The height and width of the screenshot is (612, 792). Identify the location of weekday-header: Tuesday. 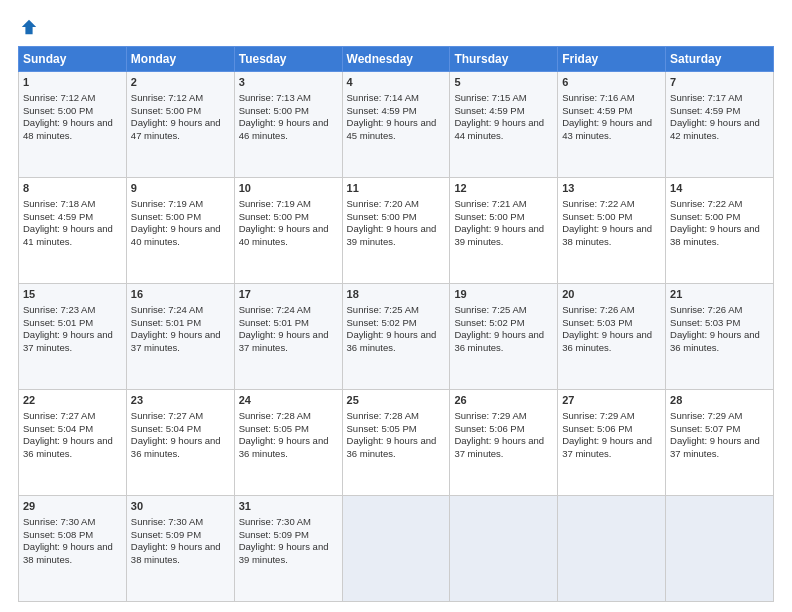
(288, 60).